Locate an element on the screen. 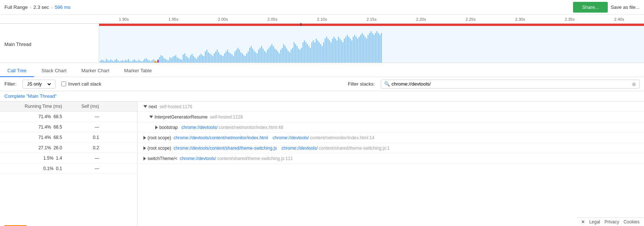 The width and height of the screenshot is (644, 226). call-tree-row: (root scope) chrome://devtools/content/n… is located at coordinates (391, 138).